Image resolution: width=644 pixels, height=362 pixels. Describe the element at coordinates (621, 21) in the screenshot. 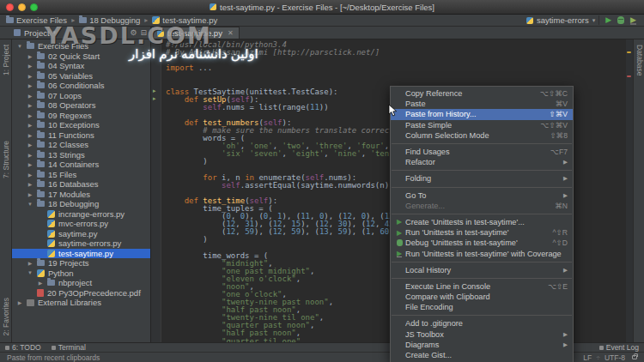

I see `debug-bug-icon` at that location.